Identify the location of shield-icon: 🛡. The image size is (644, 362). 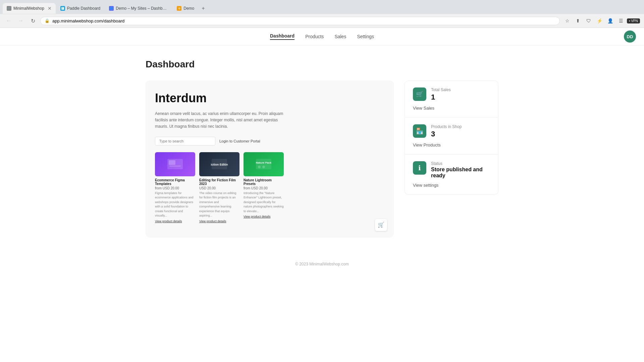
(589, 21).